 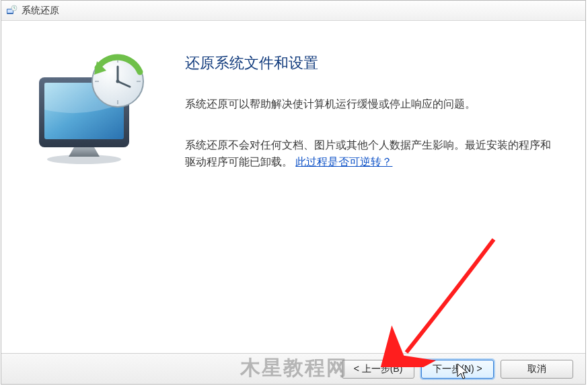 What do you see at coordinates (91, 109) in the screenshot?
I see `monitor-clock-illustration` at bounding box center [91, 109].